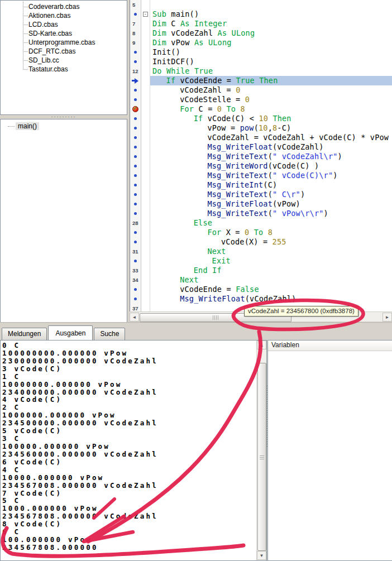 The height and width of the screenshot is (561, 392). Describe the element at coordinates (78, 51) in the screenshot. I see `file-tree-item: DCF_RTC.cbas` at that location.